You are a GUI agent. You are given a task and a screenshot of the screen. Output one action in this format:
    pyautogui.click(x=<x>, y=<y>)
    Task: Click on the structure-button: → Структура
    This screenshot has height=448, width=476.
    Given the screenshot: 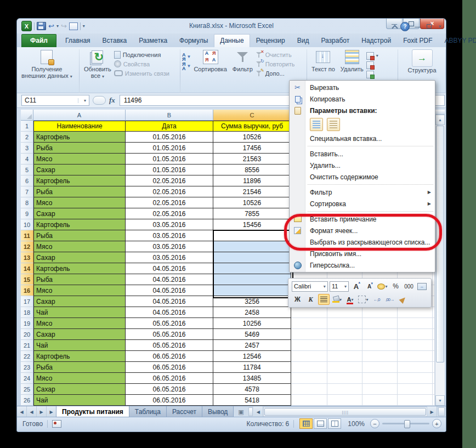 What is the action you would take?
    pyautogui.click(x=422, y=62)
    